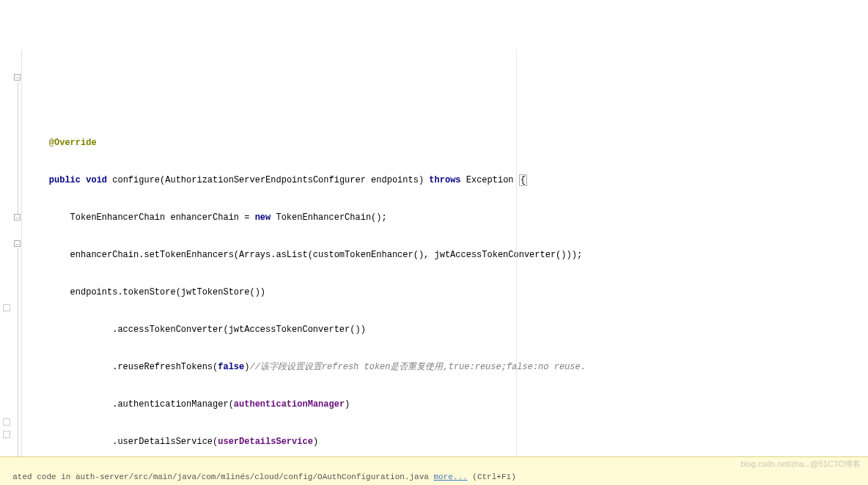  What do you see at coordinates (417, 367) in the screenshot?
I see `comment: //该字段设置设置refresh token是否重复使用,true:reuse;…` at bounding box center [417, 367].